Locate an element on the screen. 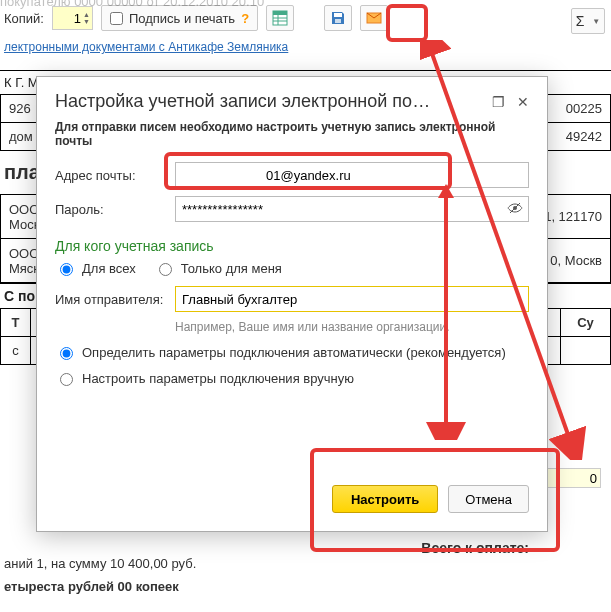  sender-name-input is located at coordinates (352, 299).